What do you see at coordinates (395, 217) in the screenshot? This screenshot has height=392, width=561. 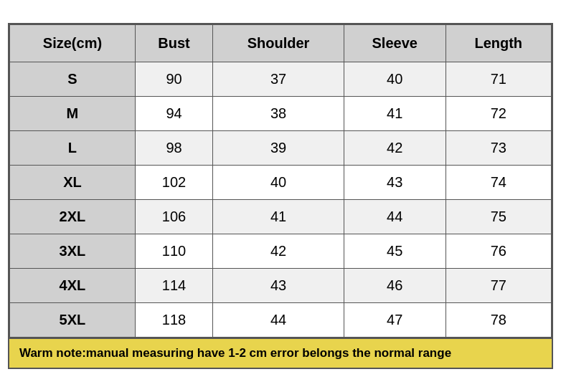 I see `cell-sleeve: 44` at bounding box center [395, 217].